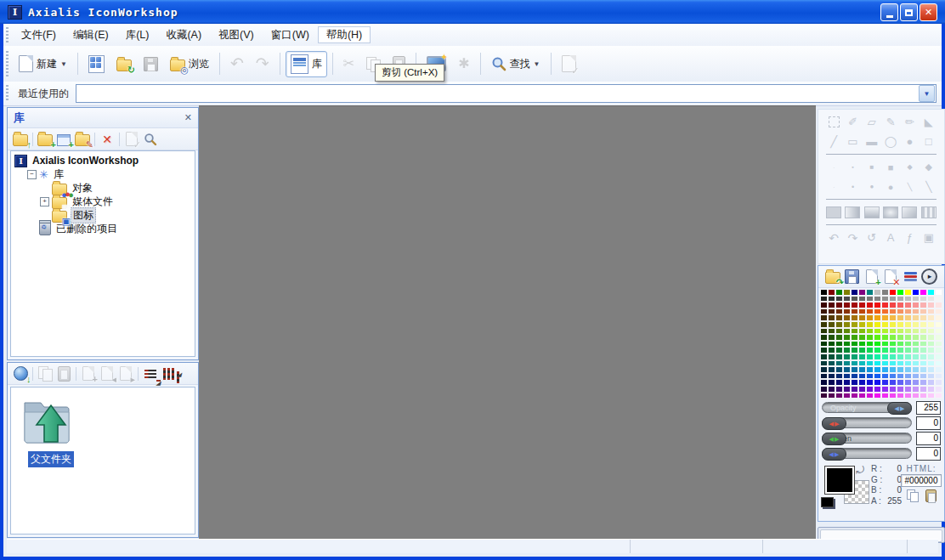  Describe the element at coordinates (91, 35) in the screenshot. I see `menu-item-1: 编辑(E)` at that location.